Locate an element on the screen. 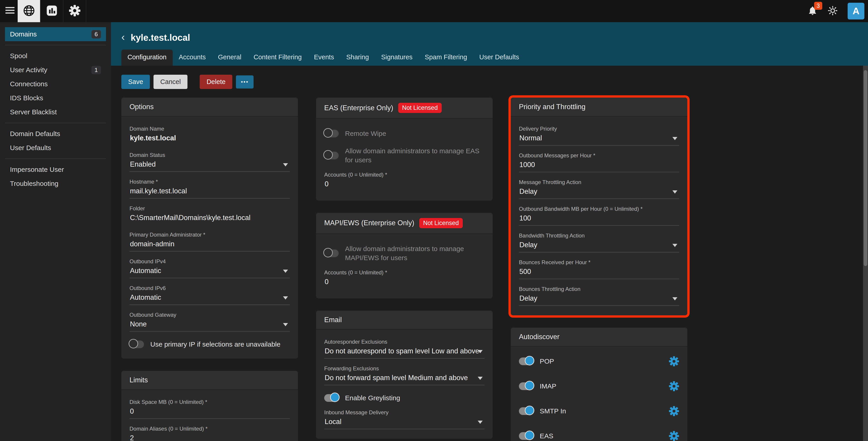 This screenshot has width=868, height=441. tab-spam-filtering: Spam Filtering is located at coordinates (446, 58).